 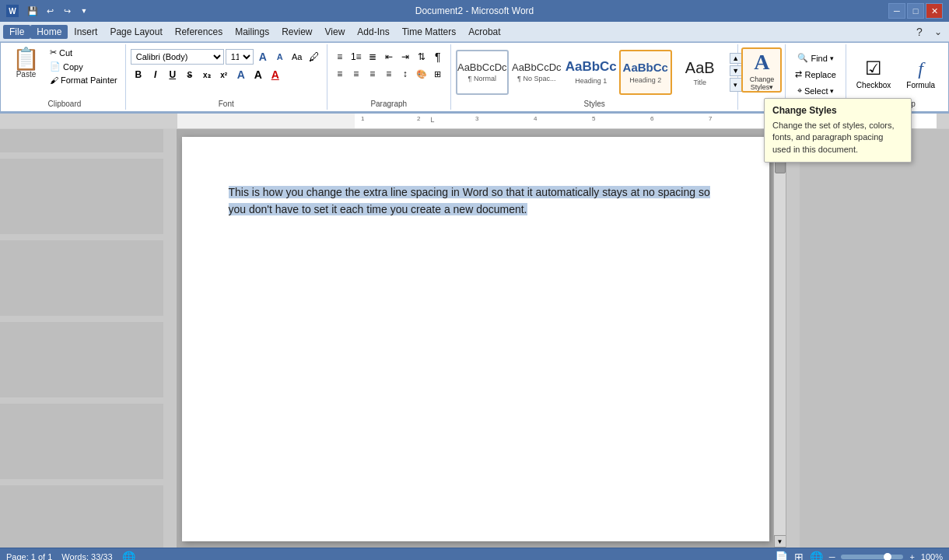 What do you see at coordinates (389, 72) in the screenshot?
I see `paragraph-group-content: ≡ 1≡ ≣ ⇤ ⇥ ⇅ ¶ ≡ ≡ ≡ ≡ ↕ 🎨 ⊞` at bounding box center [389, 72].